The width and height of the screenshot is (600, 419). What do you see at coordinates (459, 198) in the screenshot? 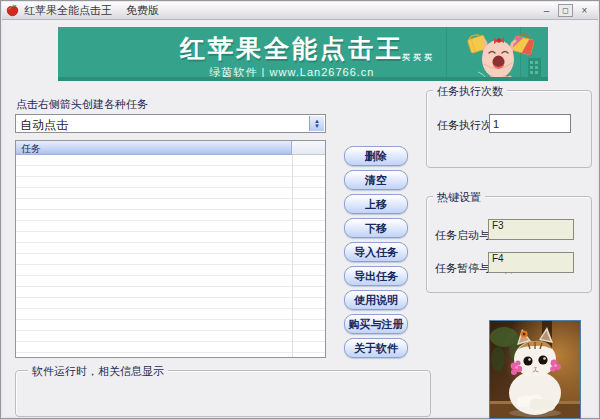
I see `hotkey-legend: 热键设置` at bounding box center [459, 198].